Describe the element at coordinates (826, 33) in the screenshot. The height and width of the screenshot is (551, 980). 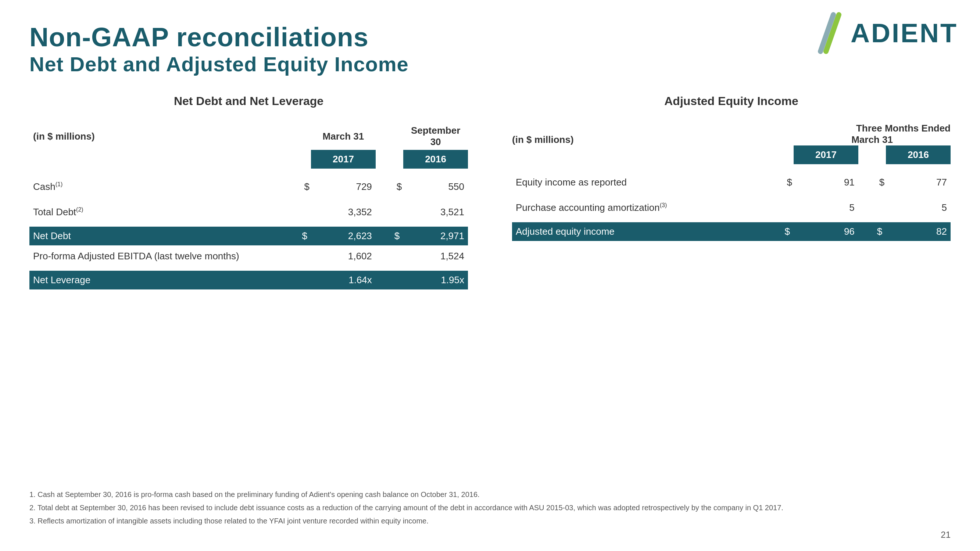
I see `logo-icon` at that location.